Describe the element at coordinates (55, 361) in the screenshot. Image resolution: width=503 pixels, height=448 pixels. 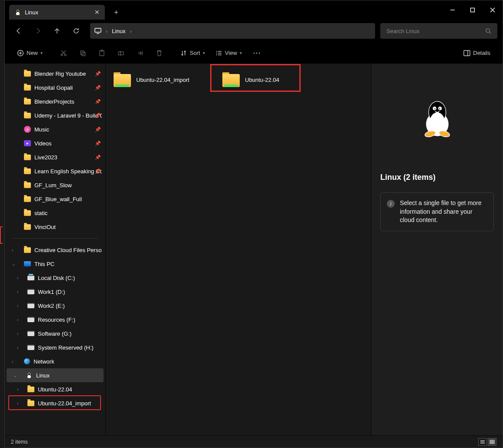
I see `sidebar-tree-item: ›Network` at that location.